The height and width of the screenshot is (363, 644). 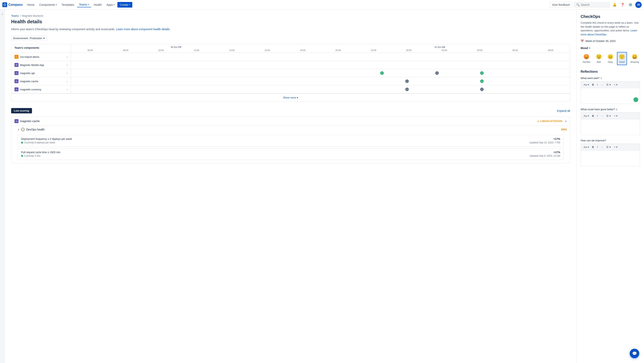 What do you see at coordinates (32, 65) in the screenshot?
I see `component-name: Magnetic Mobile App` at bounding box center [32, 65].